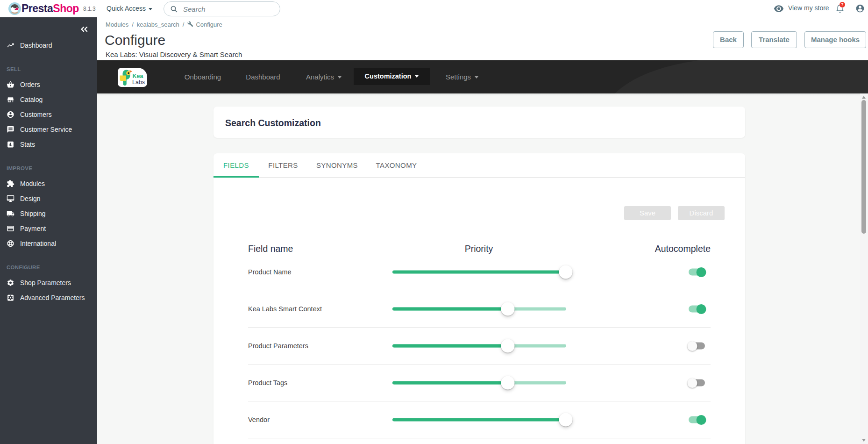  What do you see at coordinates (138, 76) in the screenshot?
I see `svg-text: Kea` at bounding box center [138, 76].